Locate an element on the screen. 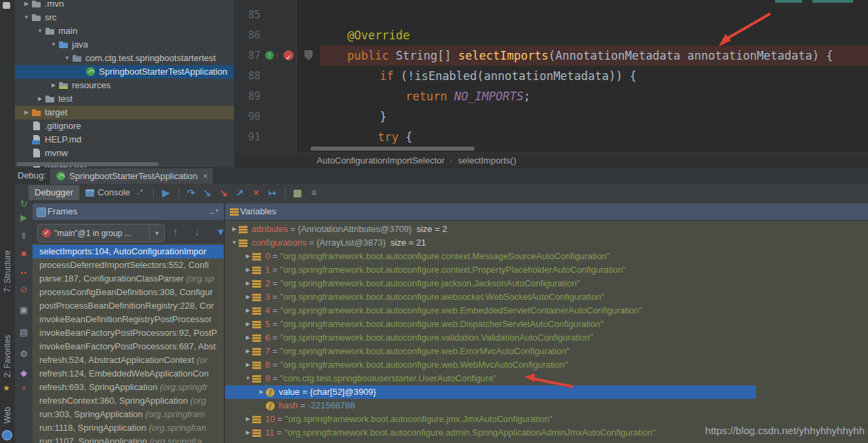  variable-row-9: ▼9 = "com.ctg.test.springbootuserstarter… is located at coordinates (547, 379).